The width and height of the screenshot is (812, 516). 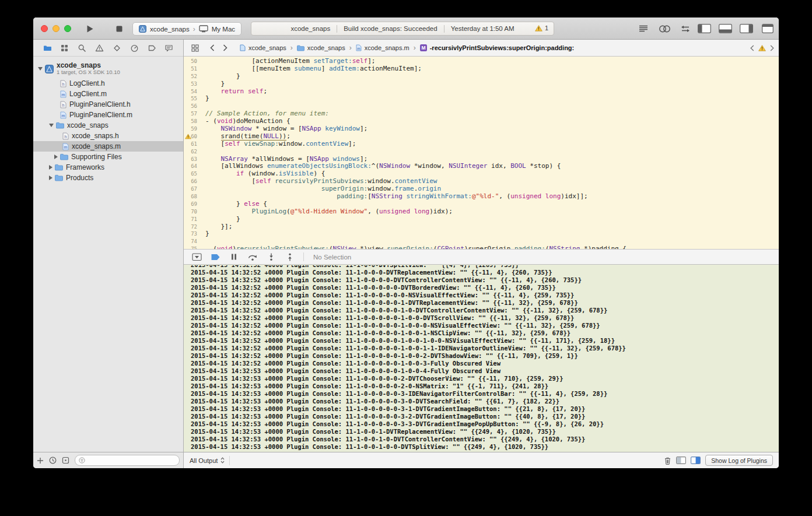 I want to click on code-line: 75- (void)recursivlyPrintSubviews:(NSVie…, so click(x=481, y=247).